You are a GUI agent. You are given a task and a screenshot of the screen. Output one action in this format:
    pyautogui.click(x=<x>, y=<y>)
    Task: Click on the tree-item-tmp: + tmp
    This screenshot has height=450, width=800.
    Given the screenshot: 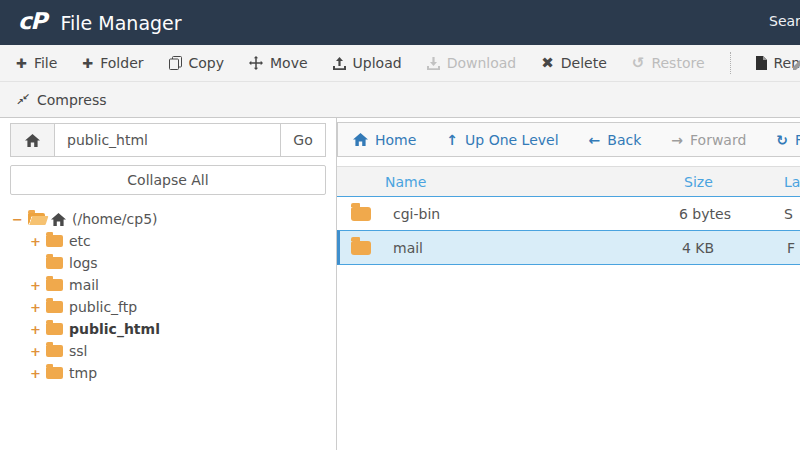 What is the action you would take?
    pyautogui.click(x=168, y=373)
    